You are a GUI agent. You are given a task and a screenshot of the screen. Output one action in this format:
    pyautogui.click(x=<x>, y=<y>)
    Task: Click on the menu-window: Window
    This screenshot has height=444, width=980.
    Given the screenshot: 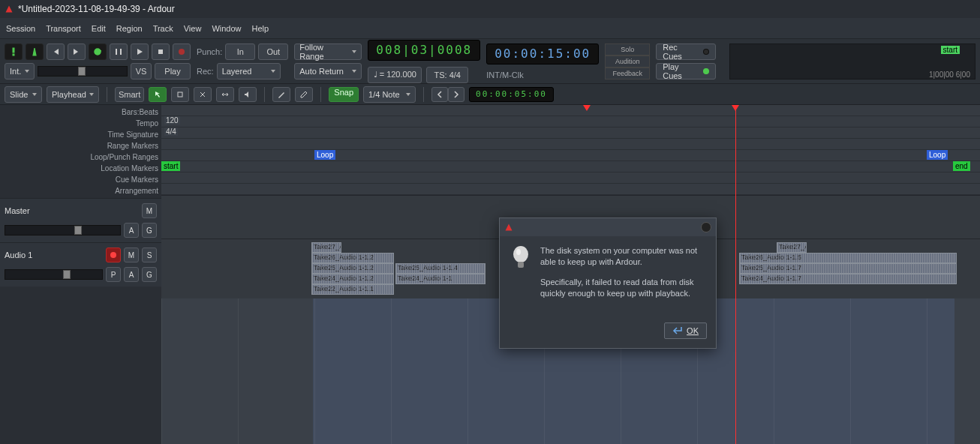 What is the action you would take?
    pyautogui.click(x=227, y=28)
    